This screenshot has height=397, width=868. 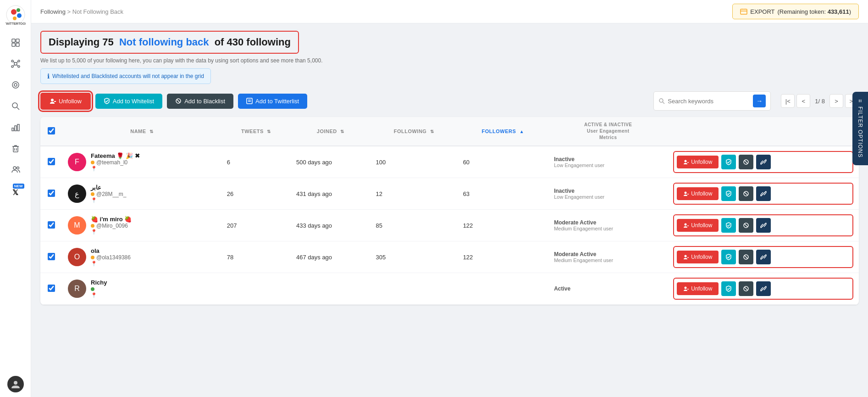 What do you see at coordinates (759, 101) in the screenshot?
I see `search-submit-button: →` at bounding box center [759, 101].